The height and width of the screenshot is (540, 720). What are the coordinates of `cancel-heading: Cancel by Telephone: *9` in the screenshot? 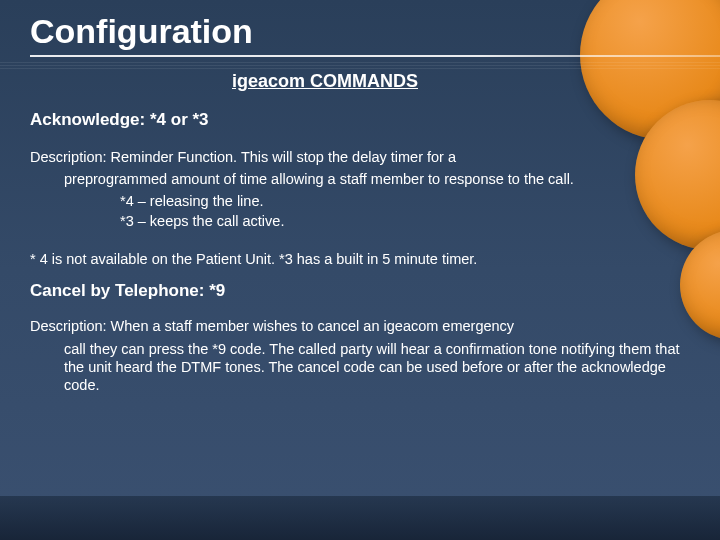 It's located at (355, 291).